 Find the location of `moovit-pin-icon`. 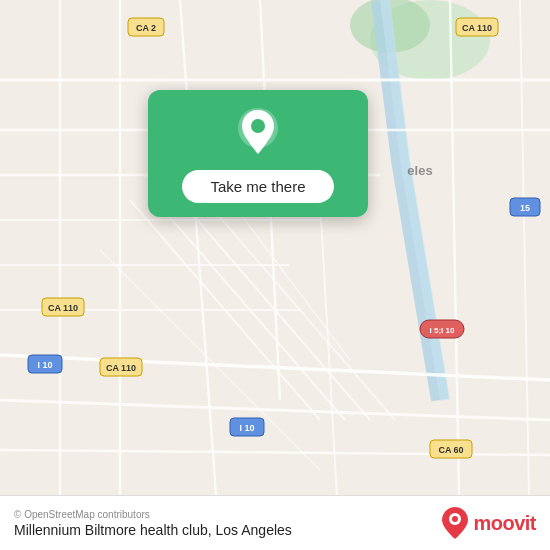

moovit-pin-icon is located at coordinates (455, 523).